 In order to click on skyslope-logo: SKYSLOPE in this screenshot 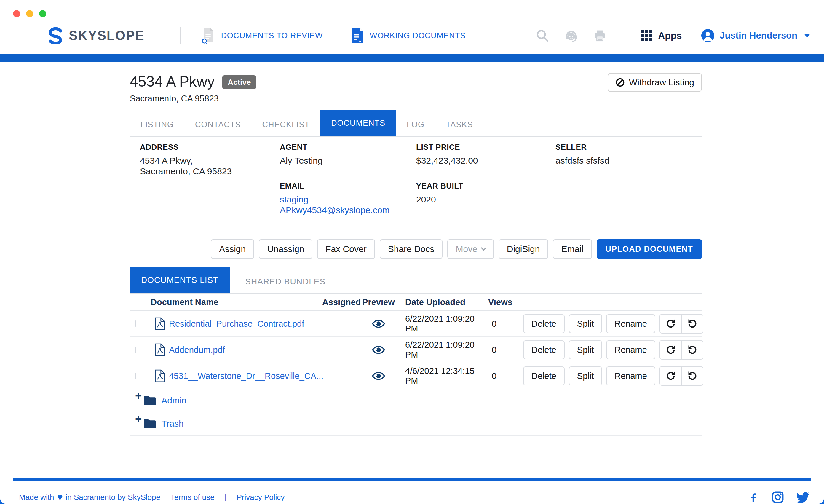, I will do `click(96, 35)`.